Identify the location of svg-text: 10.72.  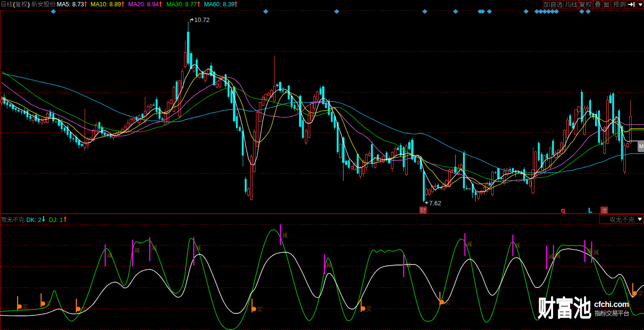
(202, 20).